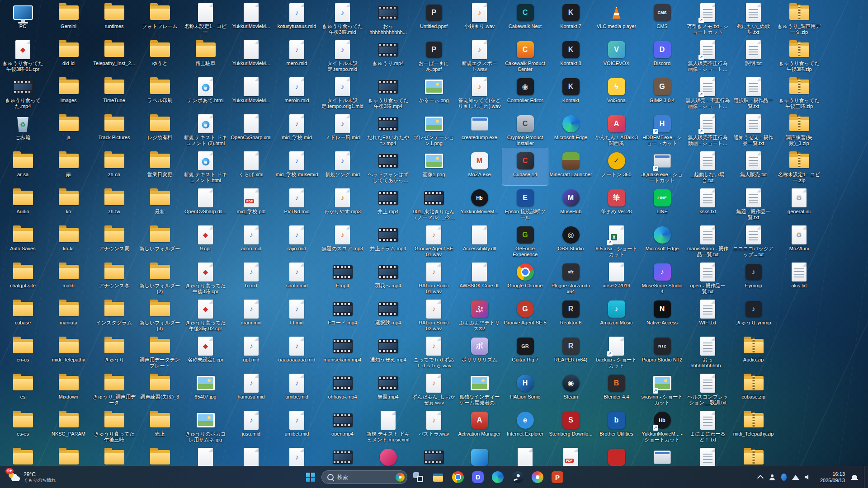  What do you see at coordinates (69, 130) in the screenshot?
I see `desktop-icon: ja` at bounding box center [69, 130].